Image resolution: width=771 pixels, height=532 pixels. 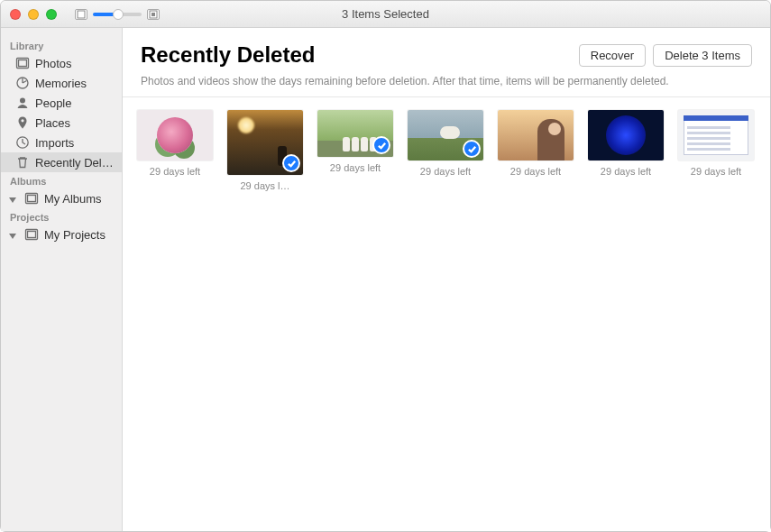 I want to click on sidebar-item-label: Recently Dele…, so click(x=76, y=162).